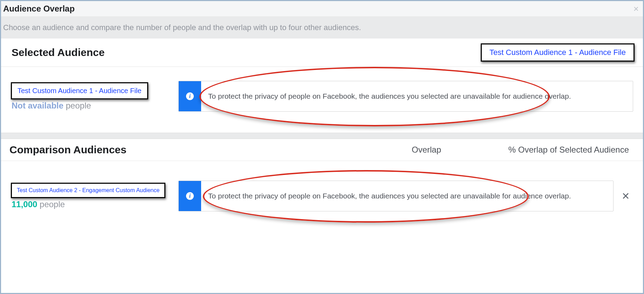 This screenshot has width=644, height=294. Describe the element at coordinates (86, 196) in the screenshot. I see `comparison-audience-label-col: Test Custom Audience 2 - Engagement Cust…` at that location.